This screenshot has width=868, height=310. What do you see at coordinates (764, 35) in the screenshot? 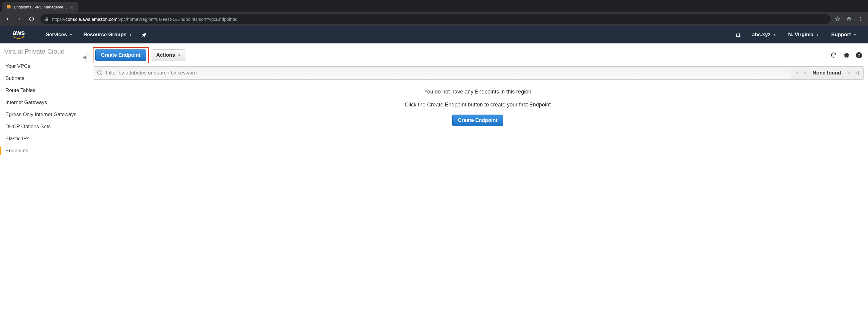
I see `account-menu: abc.xyz ▼` at bounding box center [764, 35].